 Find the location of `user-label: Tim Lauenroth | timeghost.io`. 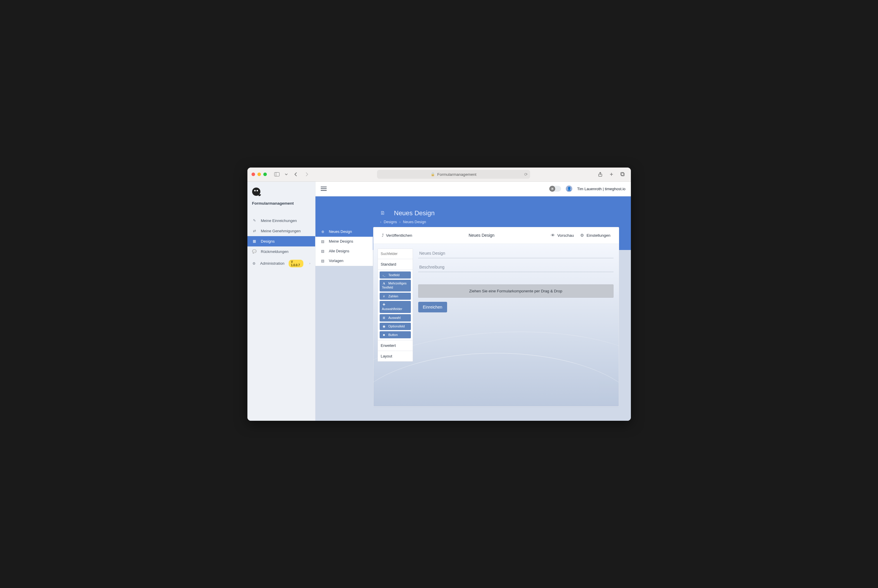

user-label: Tim Lauenroth | timeghost.io is located at coordinates (601, 189).